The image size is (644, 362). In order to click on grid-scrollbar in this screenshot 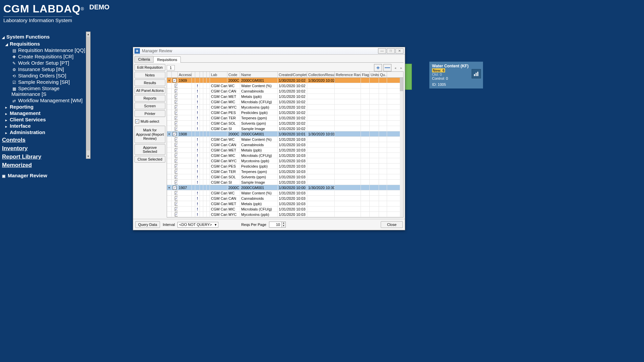, I will do `click(401, 147)`.